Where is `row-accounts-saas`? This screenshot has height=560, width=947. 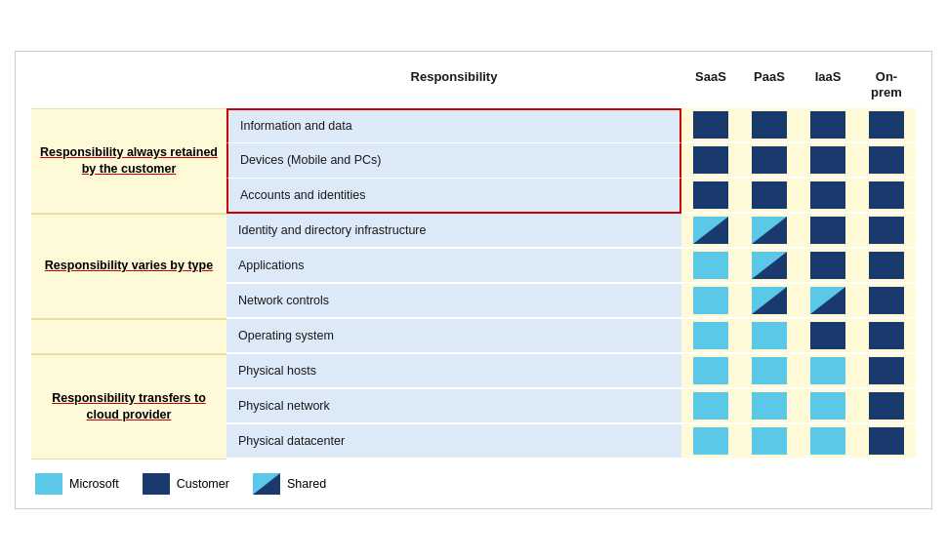
row-accounts-saas is located at coordinates (711, 196).